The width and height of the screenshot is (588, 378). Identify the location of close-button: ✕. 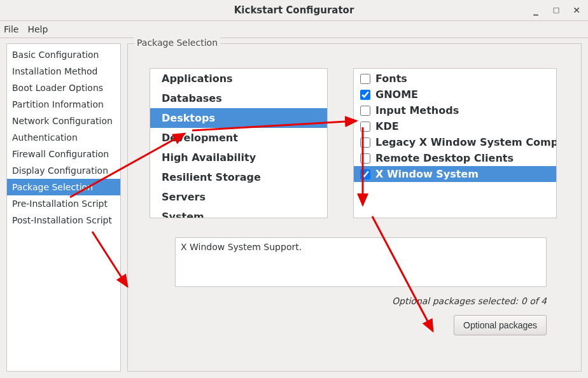
(577, 10).